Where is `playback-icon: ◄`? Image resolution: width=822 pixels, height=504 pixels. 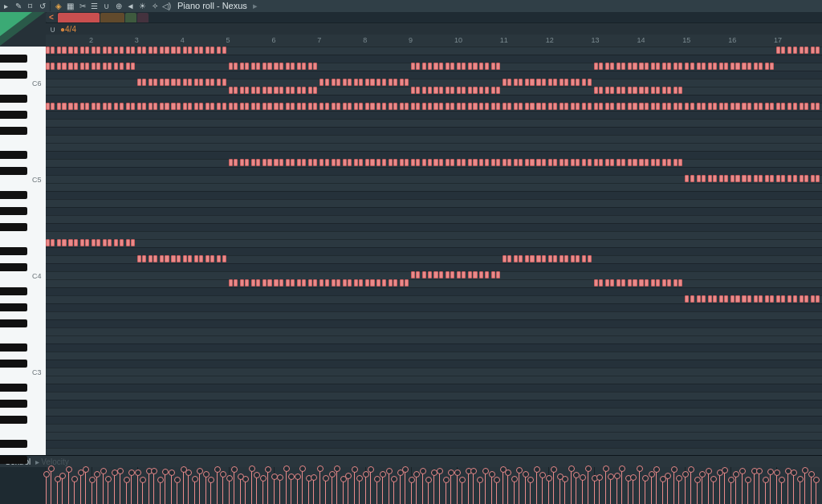
playback-icon: ◄ is located at coordinates (130, 6).